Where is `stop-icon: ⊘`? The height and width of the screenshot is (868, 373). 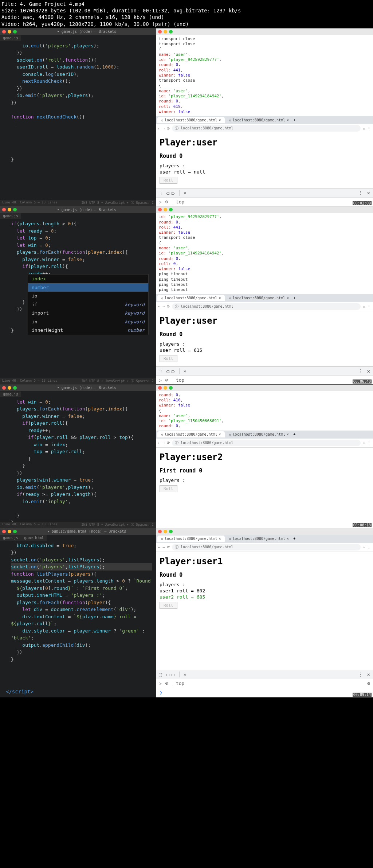 stop-icon: ⊘ is located at coordinates (167, 202).